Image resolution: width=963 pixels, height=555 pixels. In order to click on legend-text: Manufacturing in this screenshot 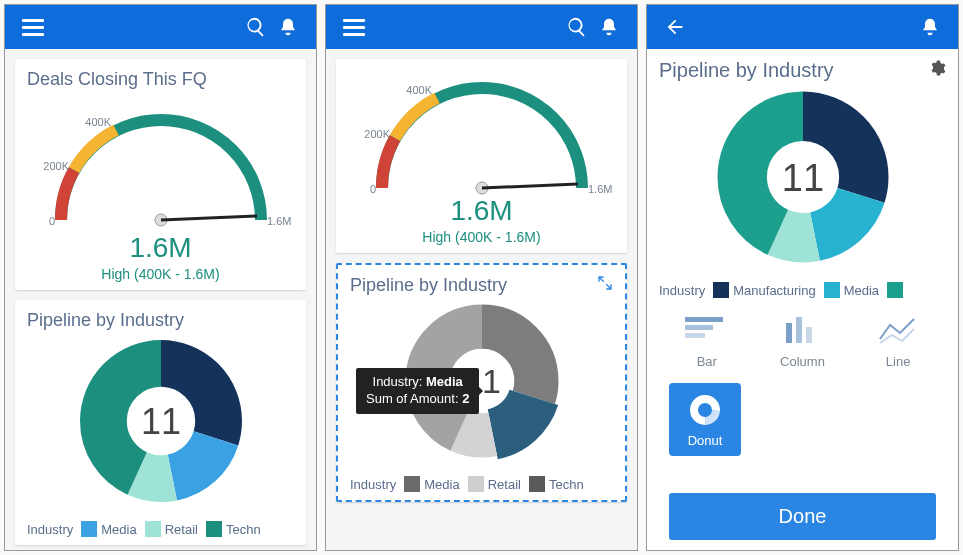, I will do `click(774, 290)`.